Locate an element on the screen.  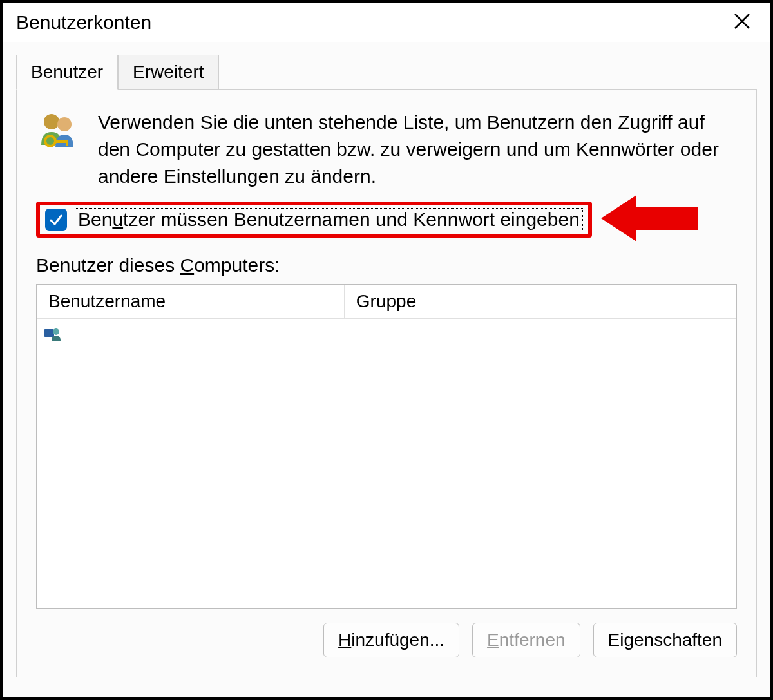
close-button is located at coordinates (742, 23).